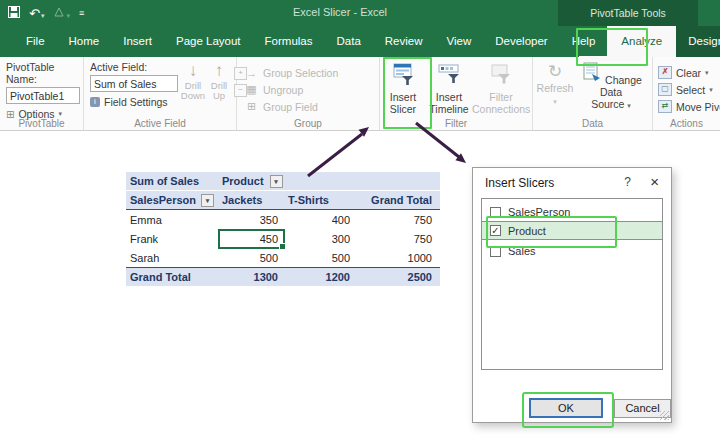 Image resolution: width=720 pixels, height=444 pixels. What do you see at coordinates (208, 42) in the screenshot?
I see `tab-page-layout: Page Layout` at bounding box center [208, 42].